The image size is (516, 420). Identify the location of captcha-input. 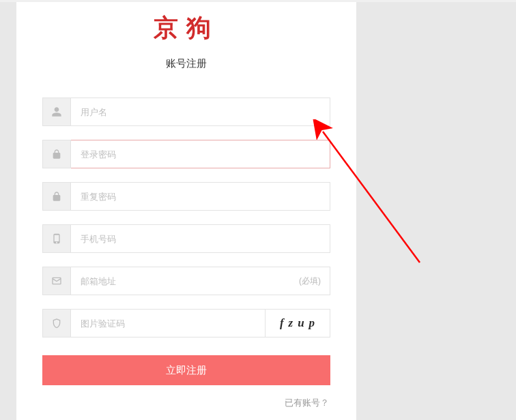
(168, 323).